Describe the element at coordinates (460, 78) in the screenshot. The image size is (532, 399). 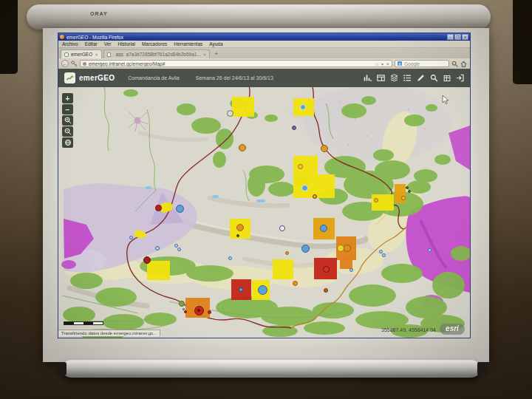
I see `exit-icon` at that location.